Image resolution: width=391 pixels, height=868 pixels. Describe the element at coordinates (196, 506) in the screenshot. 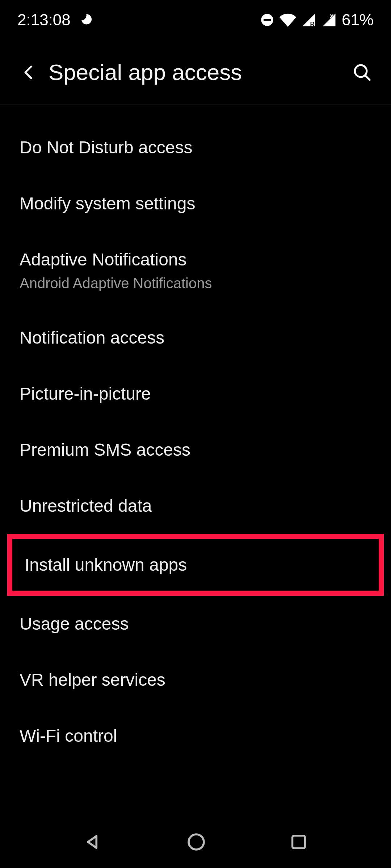

I see `list-item-unrestricted-data: Unrestricted data` at that location.